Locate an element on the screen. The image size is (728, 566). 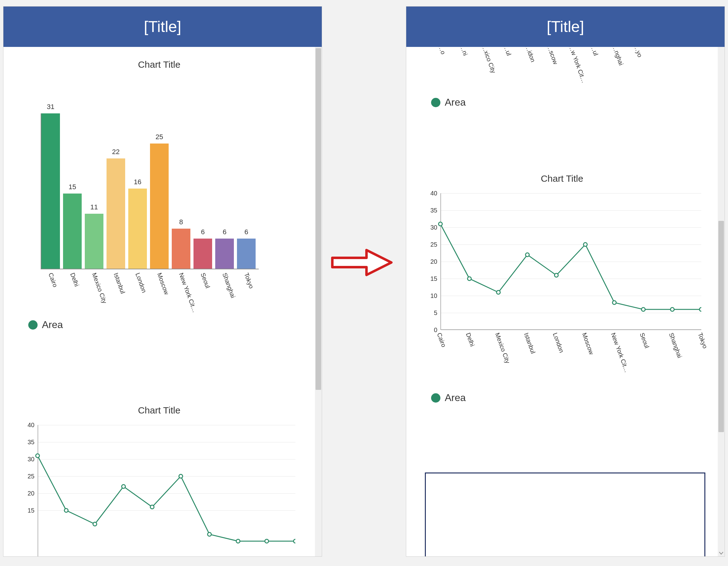
bar-2: 11Mexico City is located at coordinates (94, 241).